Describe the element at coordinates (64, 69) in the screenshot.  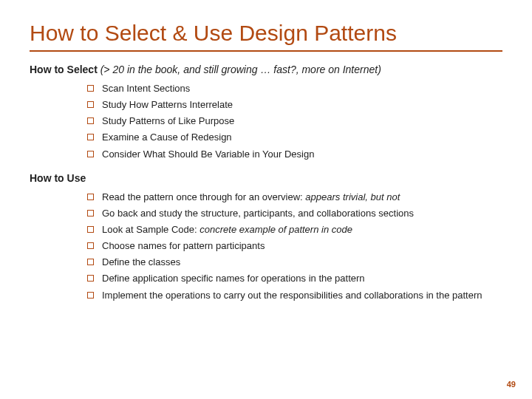
I see `section-heading-bold: How to Select` at that location.